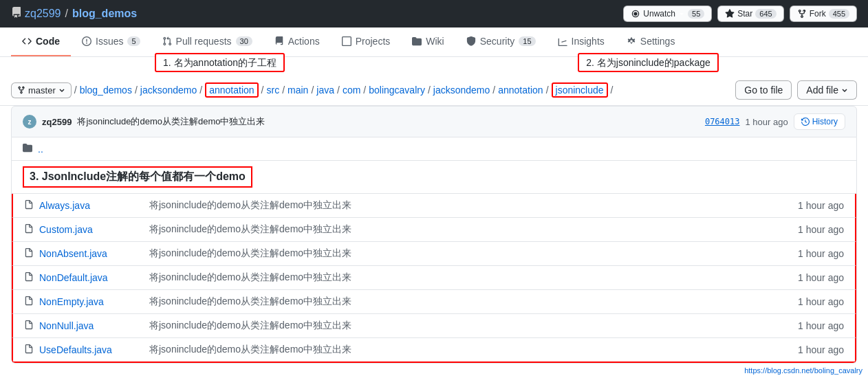  I want to click on callout-annotation1: 1. 名为annotation的子工程, so click(220, 63).